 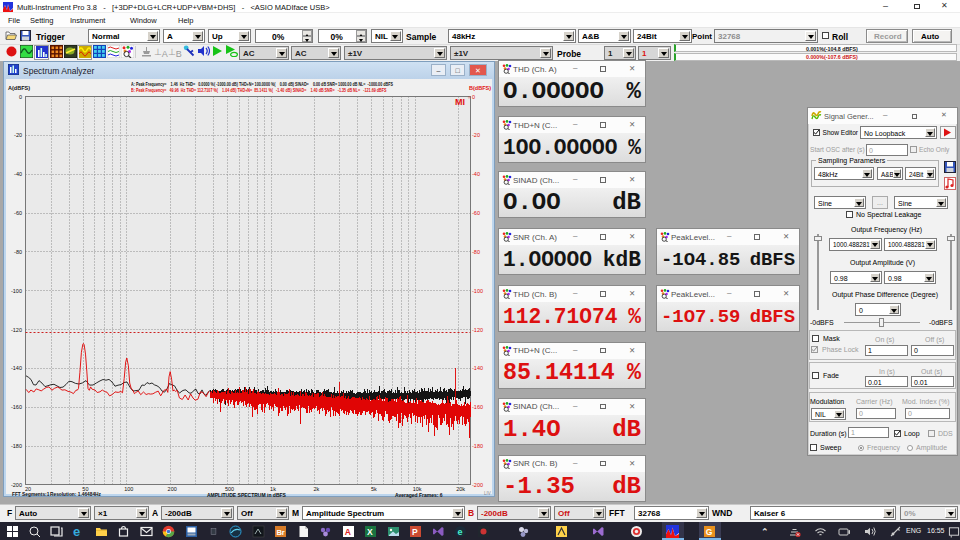 I want to click on svg-text: 20k, so click(x=460, y=489).